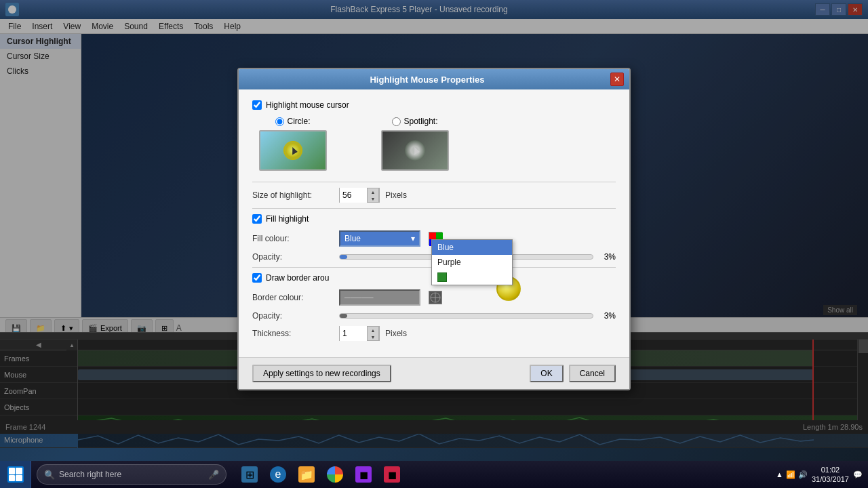 This screenshot has width=868, height=488. Describe the element at coordinates (293, 150) in the screenshot. I see `circle-cursor-preview` at that location.